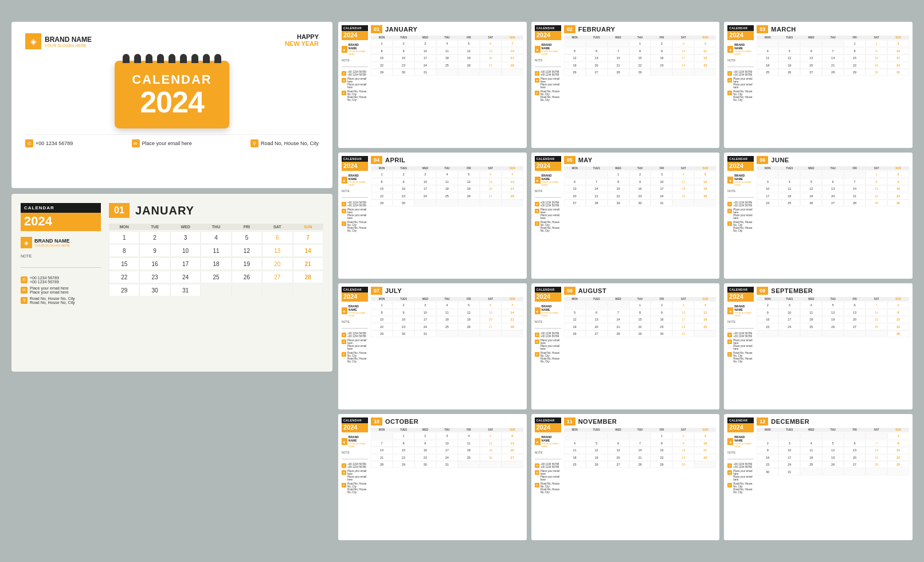  What do you see at coordinates (29, 143) in the screenshot?
I see `phone-icon: ✆` at bounding box center [29, 143].